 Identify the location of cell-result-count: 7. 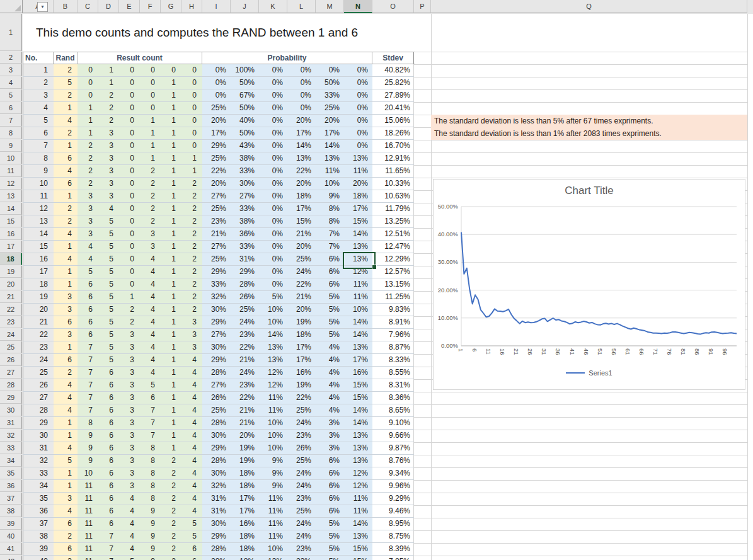
(88, 386).